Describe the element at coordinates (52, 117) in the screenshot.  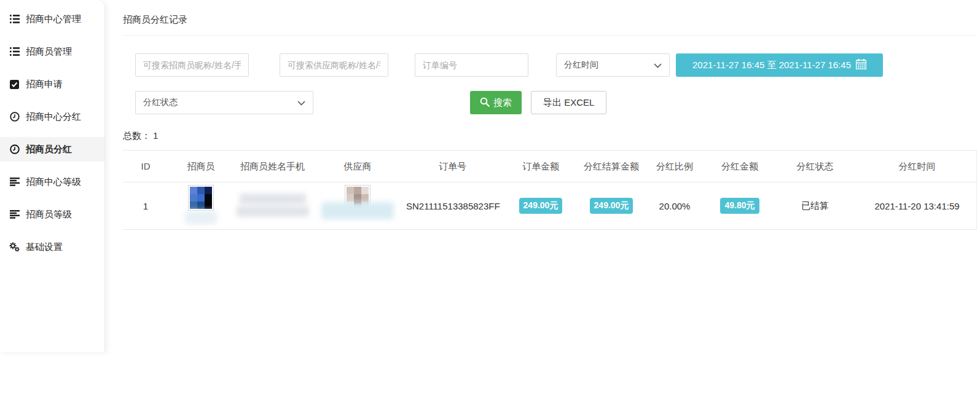
I see `sidebar-item-center-dividend: 招商中心分红` at that location.